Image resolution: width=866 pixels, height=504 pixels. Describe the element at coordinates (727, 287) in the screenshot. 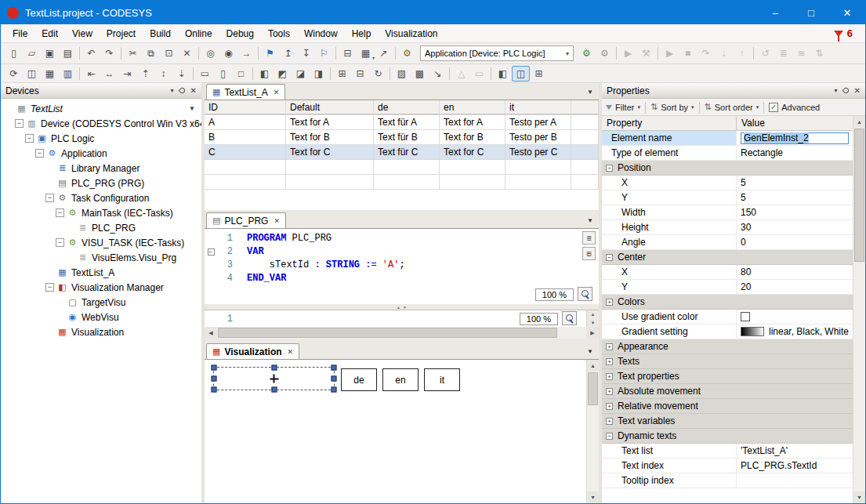

I see `property-row-y: Y20` at that location.